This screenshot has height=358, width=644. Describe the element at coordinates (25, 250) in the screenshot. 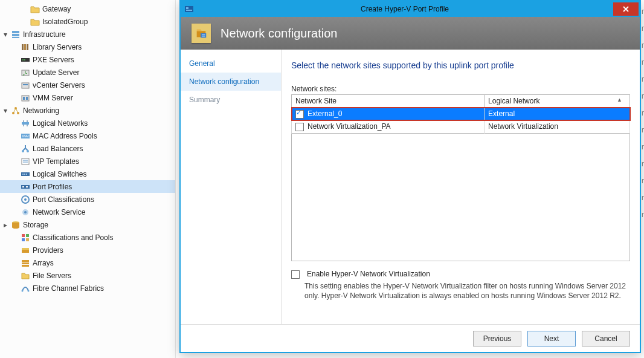

I see `providers-icon` at that location.